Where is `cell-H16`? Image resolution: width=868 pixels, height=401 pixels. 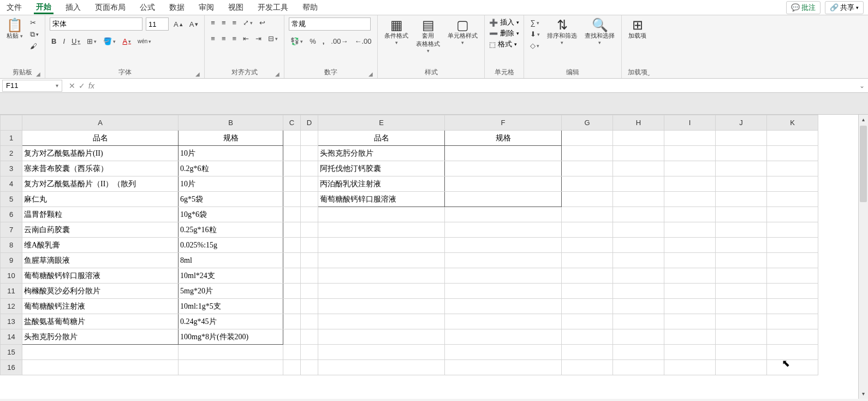 cell-H16 is located at coordinates (639, 368).